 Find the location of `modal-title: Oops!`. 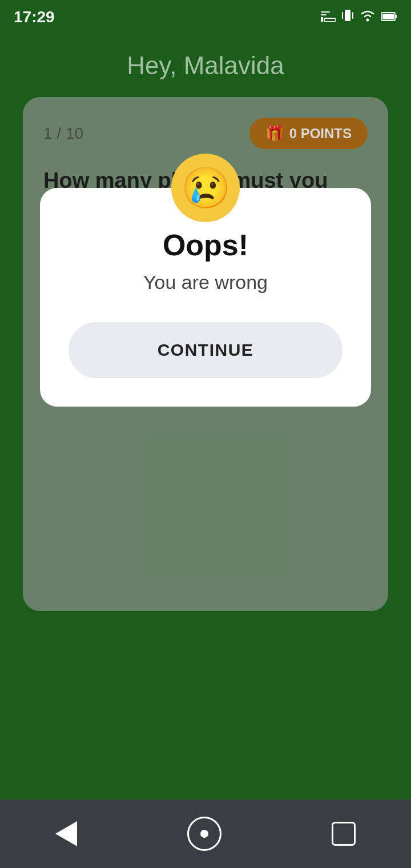

modal-title: Oops! is located at coordinates (206, 245).